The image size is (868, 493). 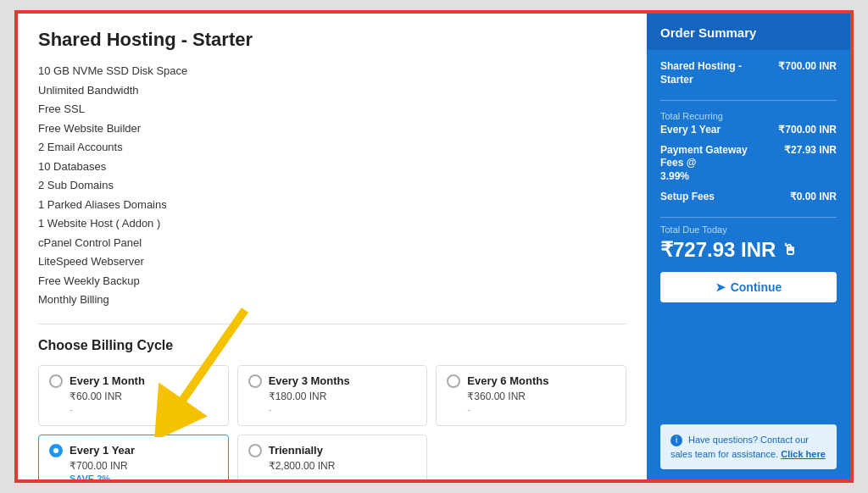 I want to click on radio-every6months, so click(x=453, y=381).